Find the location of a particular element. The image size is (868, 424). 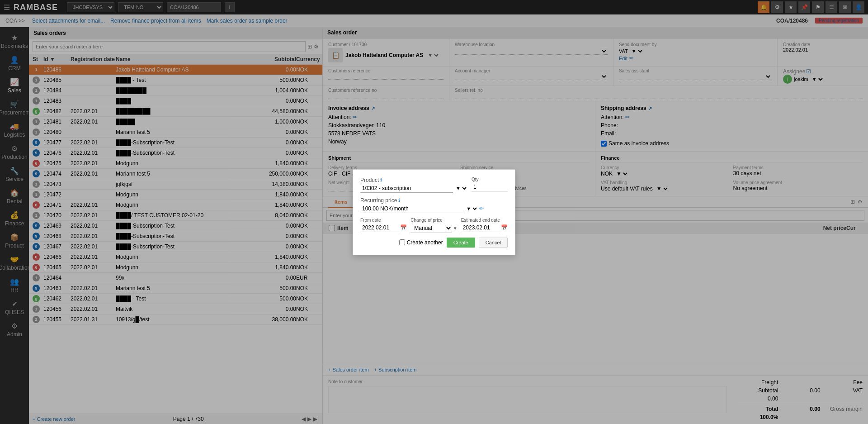

from-date-input is located at coordinates (380, 228).